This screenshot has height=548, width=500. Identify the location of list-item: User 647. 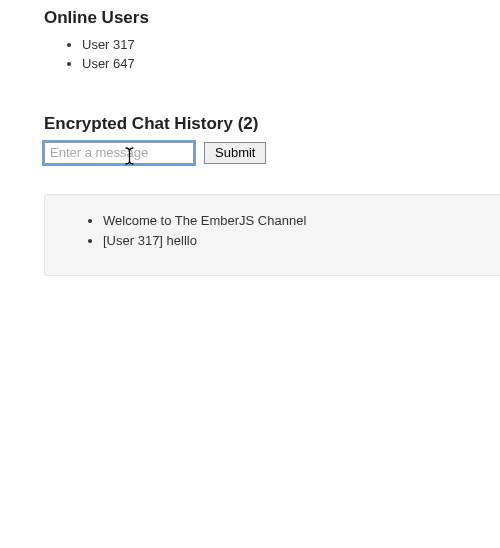
(291, 64).